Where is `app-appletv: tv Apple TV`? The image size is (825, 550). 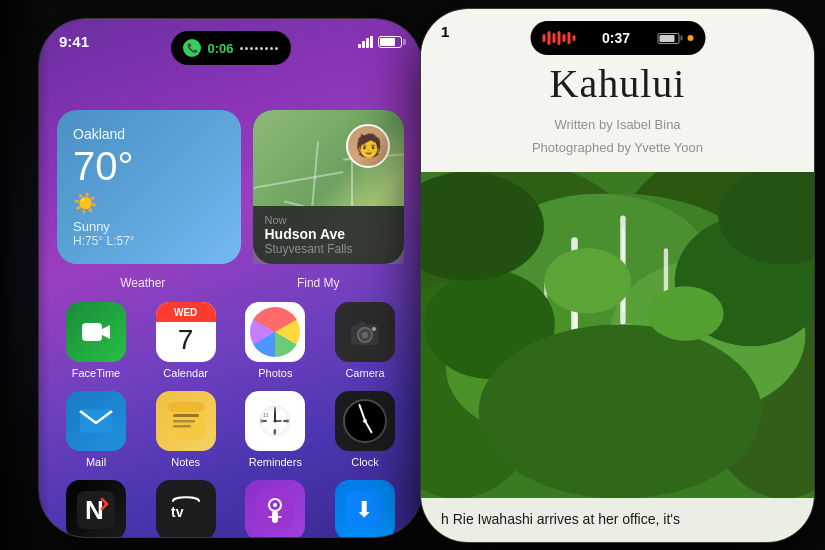 app-appletv: tv Apple TV is located at coordinates (186, 508).